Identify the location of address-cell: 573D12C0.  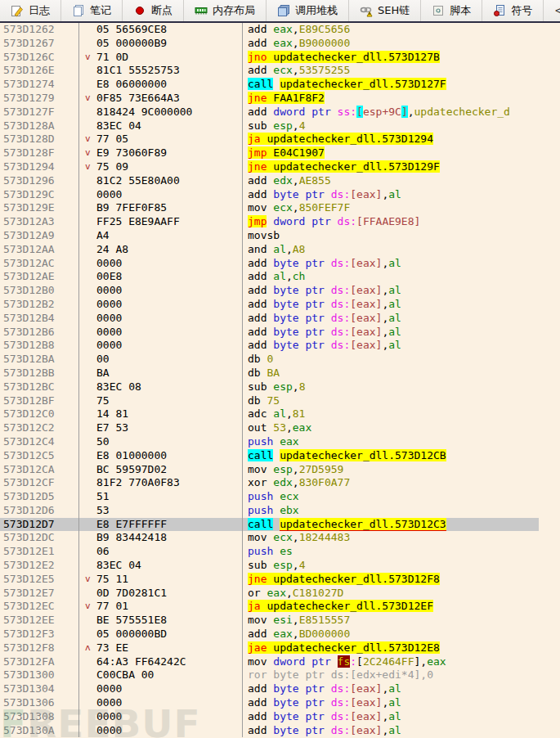
(39, 414).